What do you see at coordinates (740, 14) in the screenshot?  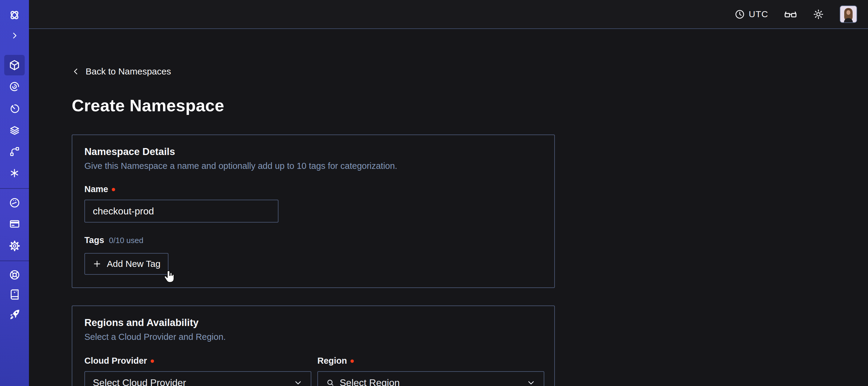 I see `clock-icon` at bounding box center [740, 14].